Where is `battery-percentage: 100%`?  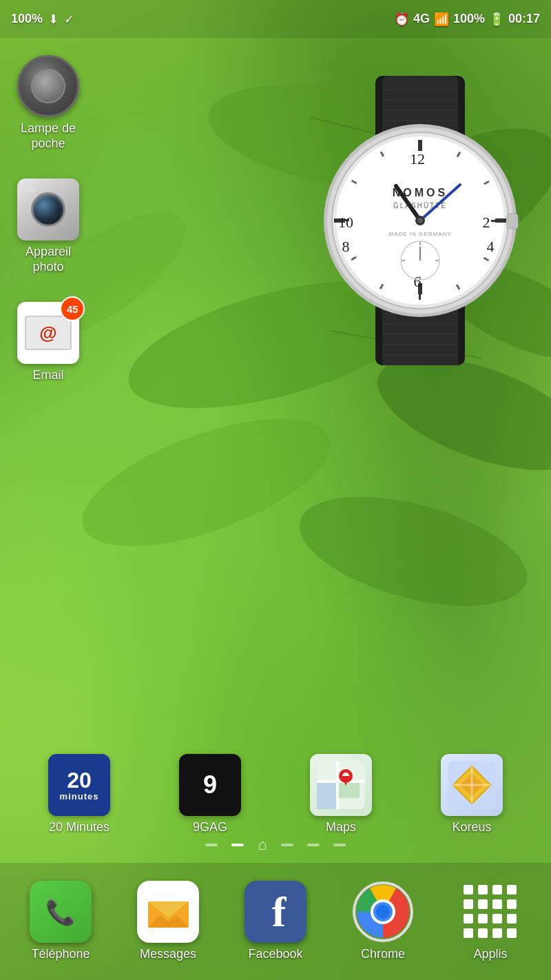 battery-percentage: 100% is located at coordinates (469, 19).